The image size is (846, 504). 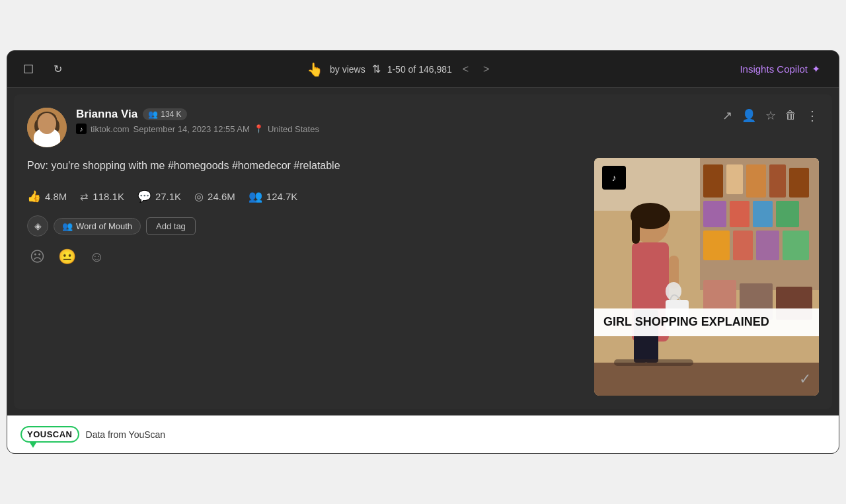 What do you see at coordinates (171, 226) in the screenshot?
I see `add-tag-button: Add tag` at bounding box center [171, 226].